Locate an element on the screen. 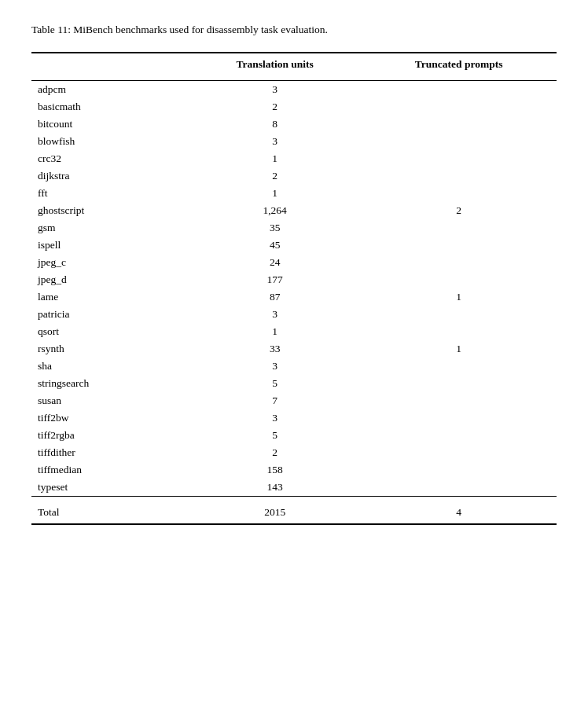  row-benchmark-name: ghostscript is located at coordinates (110, 211).